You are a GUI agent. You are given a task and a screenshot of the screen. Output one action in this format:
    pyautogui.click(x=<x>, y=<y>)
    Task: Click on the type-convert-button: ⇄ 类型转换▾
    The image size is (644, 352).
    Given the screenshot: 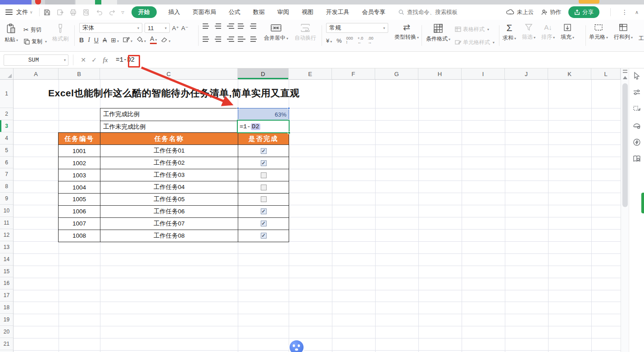 What is the action you would take?
    pyautogui.click(x=407, y=34)
    